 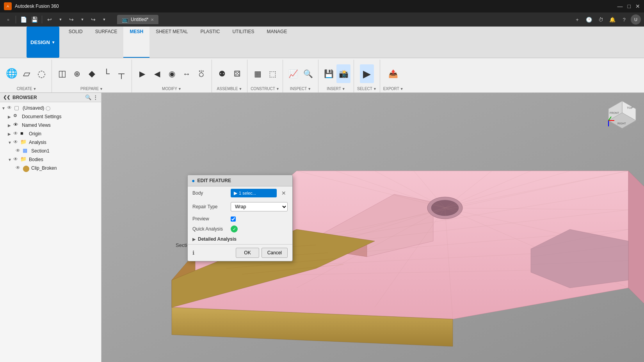 What do you see at coordinates (272, 74) in the screenshot?
I see `construct-icon-2: ⬚` at bounding box center [272, 74].